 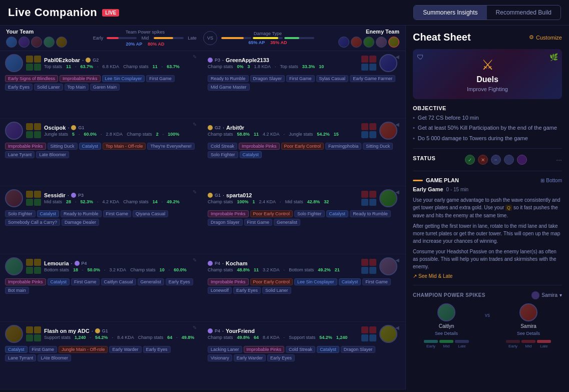 What do you see at coordinates (545, 37) in the screenshot?
I see `customize-button: ⚙ Customize` at bounding box center [545, 37].